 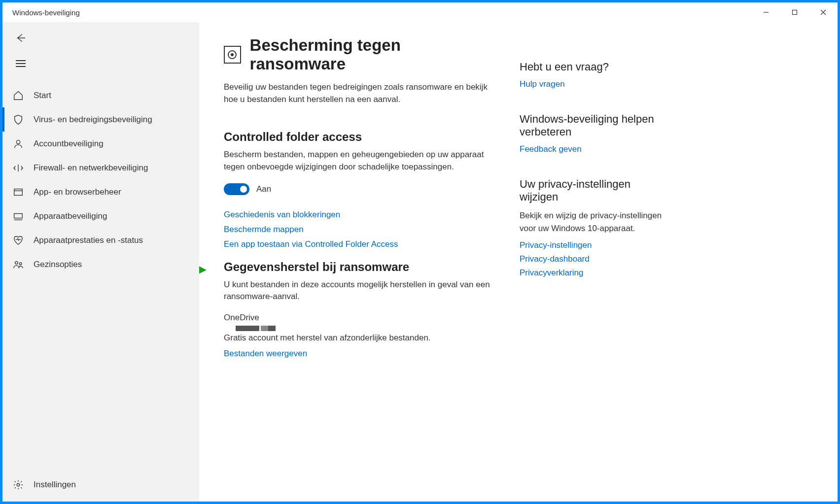 What do you see at coordinates (93, 120) in the screenshot?
I see `sidebar-item-label: Virus- en bedreigingsbeveiliging` at bounding box center [93, 120].